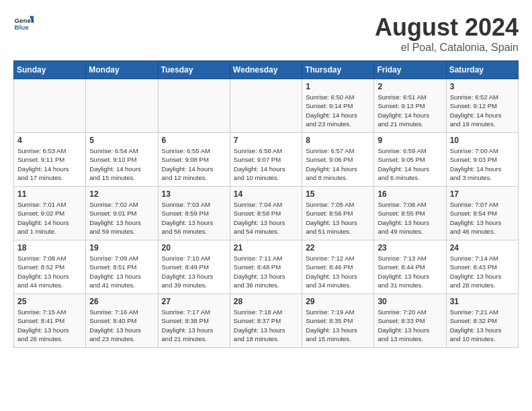  Describe the element at coordinates (447, 48) in the screenshot. I see `page-subtitle: el Poal, Catalonia, Spain` at that location.